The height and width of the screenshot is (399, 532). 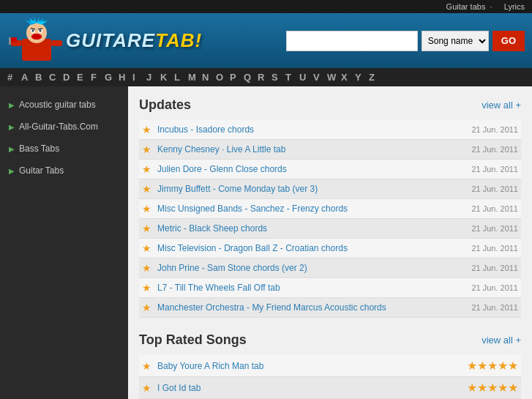 I want to click on alpha-nav-item: I, so click(x=138, y=78).